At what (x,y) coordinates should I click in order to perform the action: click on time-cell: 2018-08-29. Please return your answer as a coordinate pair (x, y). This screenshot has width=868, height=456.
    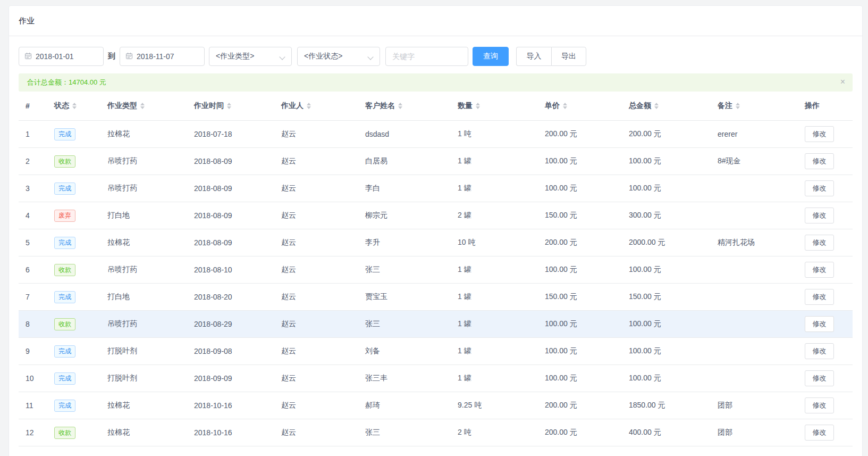
    Looking at the image, I should click on (231, 324).